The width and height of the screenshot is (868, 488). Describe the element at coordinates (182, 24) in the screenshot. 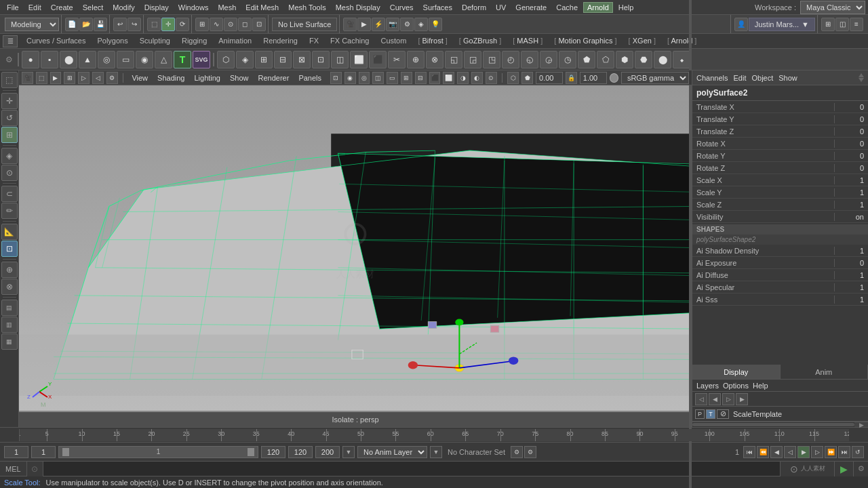

I see `rot-tool: ⟳` at that location.